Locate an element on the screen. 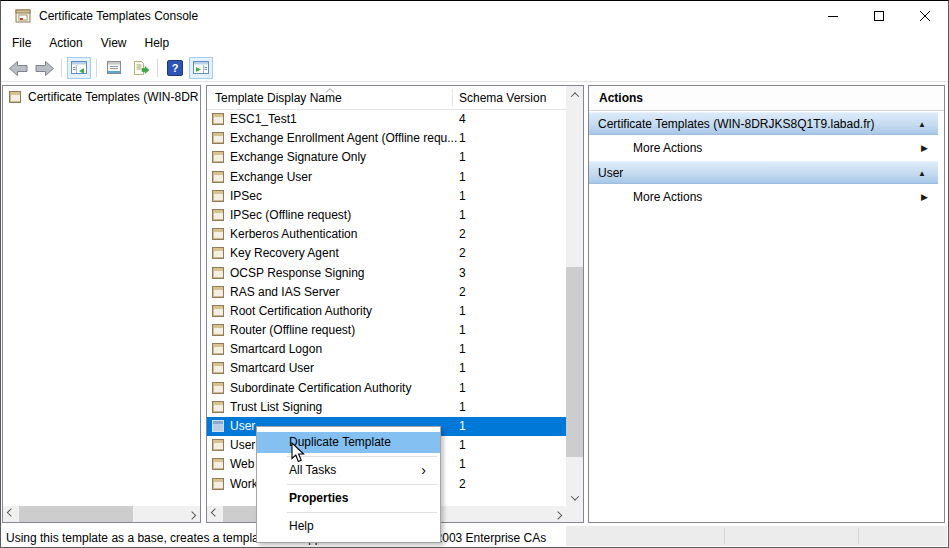 The width and height of the screenshot is (949, 548). template-list-row: Subordinate Certification Authority1 is located at coordinates (386, 388).